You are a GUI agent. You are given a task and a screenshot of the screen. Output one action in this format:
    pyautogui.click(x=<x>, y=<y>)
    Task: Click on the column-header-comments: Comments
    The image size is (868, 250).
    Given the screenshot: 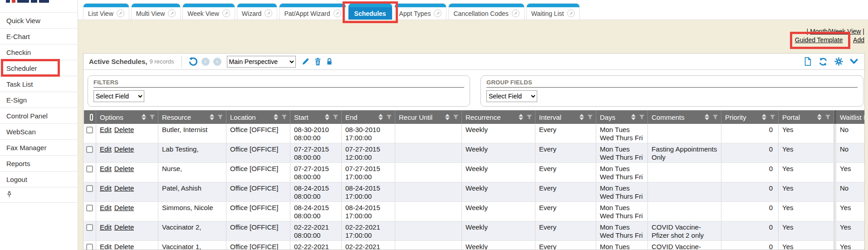 What is the action you would take?
    pyautogui.click(x=685, y=117)
    